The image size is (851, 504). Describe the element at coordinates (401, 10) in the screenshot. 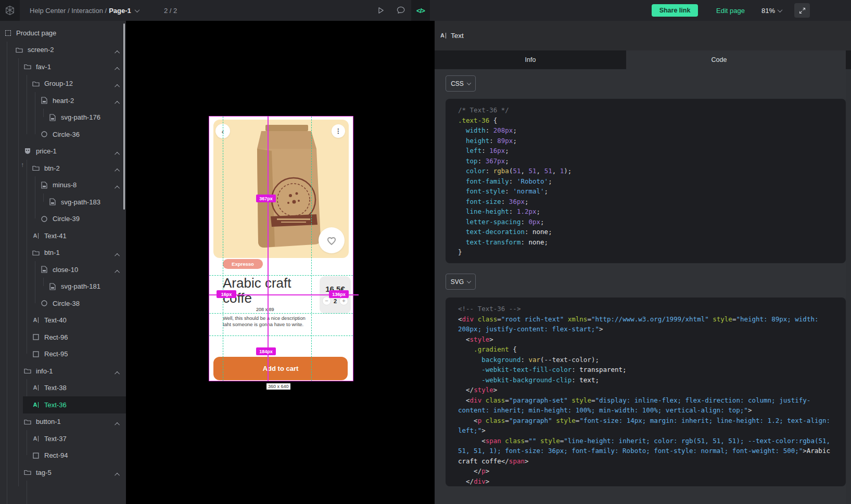

I see `comment-button` at that location.